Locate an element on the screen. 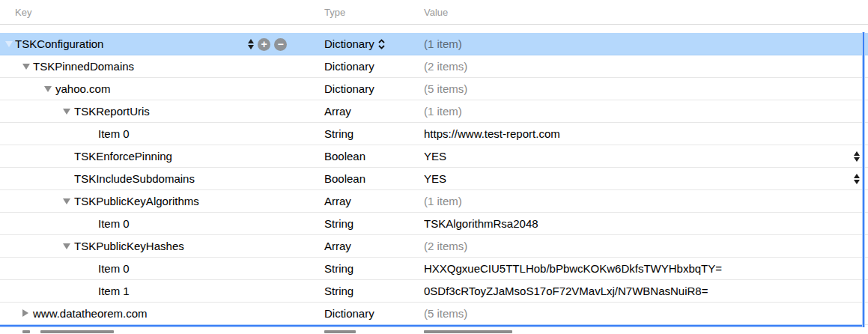 The height and width of the screenshot is (334, 868). plist-row-tskreporturis: TSKReportUris Array (1 item) is located at coordinates (434, 112).